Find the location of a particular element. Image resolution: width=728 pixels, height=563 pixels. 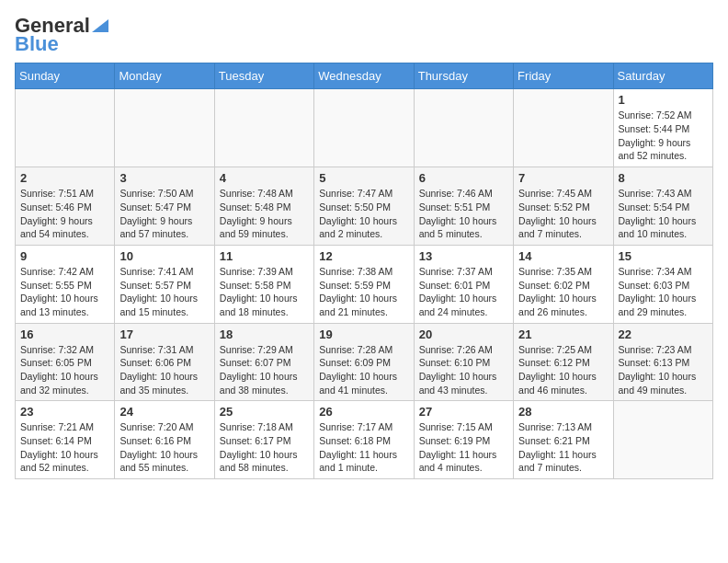

day-number: 11 is located at coordinates (265, 256).